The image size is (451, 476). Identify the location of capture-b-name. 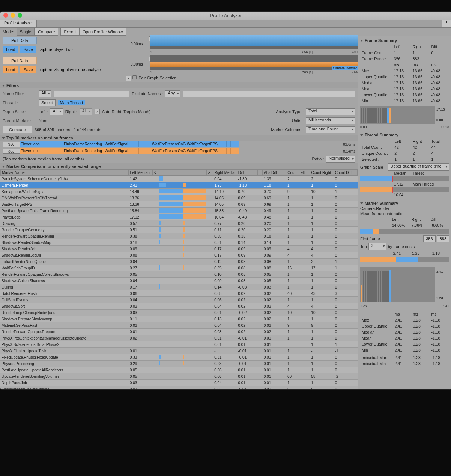
(72, 70).